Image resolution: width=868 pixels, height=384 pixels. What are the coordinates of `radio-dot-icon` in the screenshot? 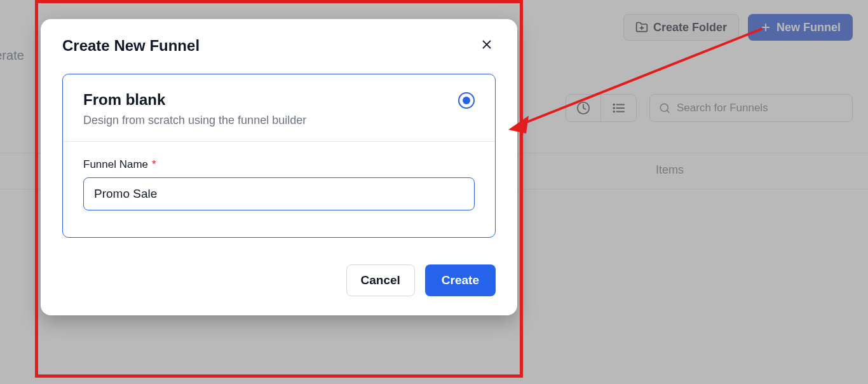 It's located at (466, 100).